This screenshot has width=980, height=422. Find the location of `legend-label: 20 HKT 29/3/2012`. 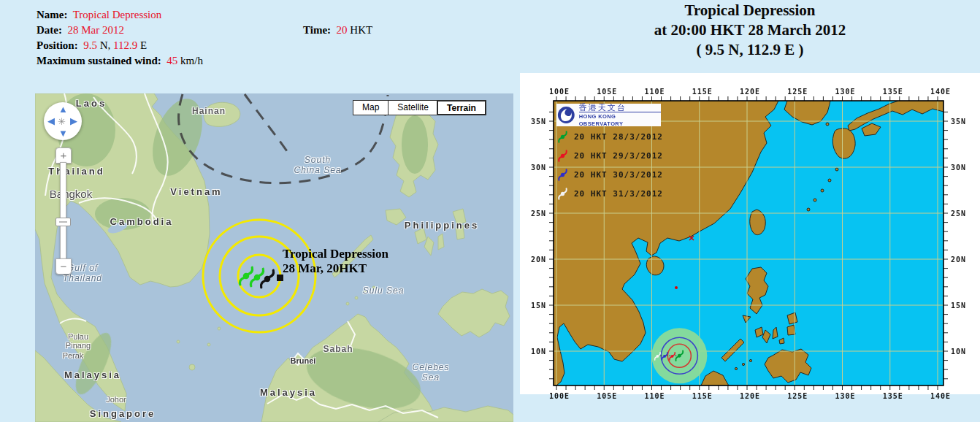

legend-label: 20 HKT 29/3/2012 is located at coordinates (619, 156).